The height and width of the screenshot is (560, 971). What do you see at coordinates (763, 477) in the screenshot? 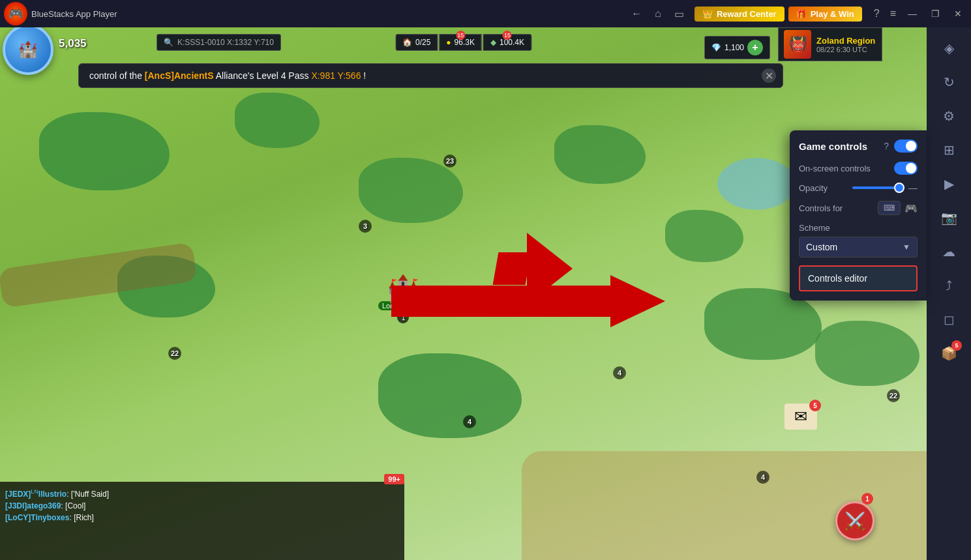
I see `unit-4-right: 4` at bounding box center [763, 477].